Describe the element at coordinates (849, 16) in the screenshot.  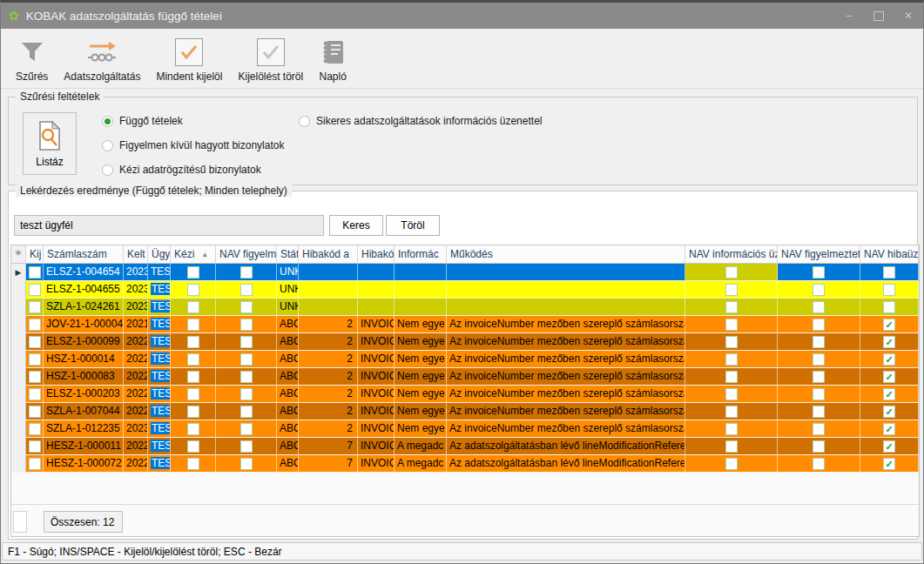
I see `minimize-button: –` at that location.